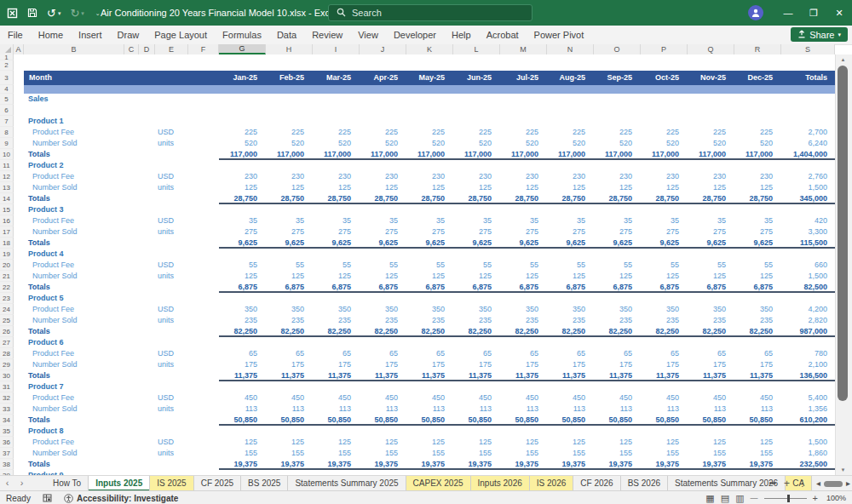  Describe the element at coordinates (7, 78) in the screenshot. I see `row-header-3: 3` at that location.